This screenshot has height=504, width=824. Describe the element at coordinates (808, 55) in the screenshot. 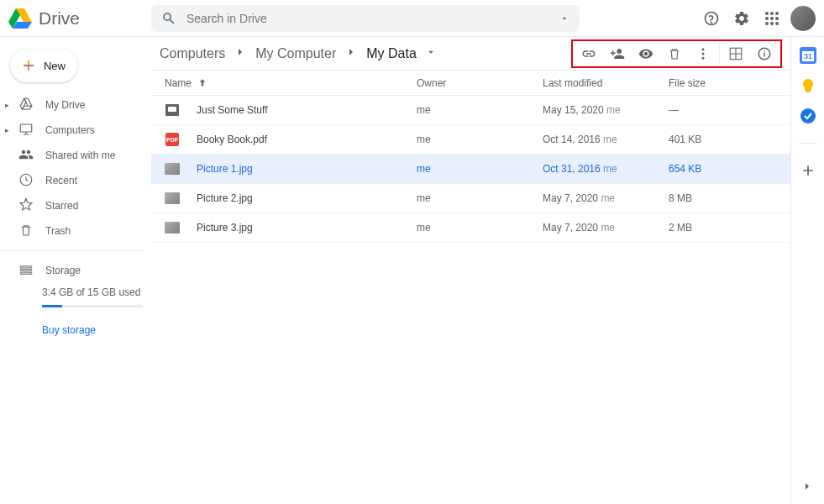

I see `calendar-app-icon: 31` at that location.